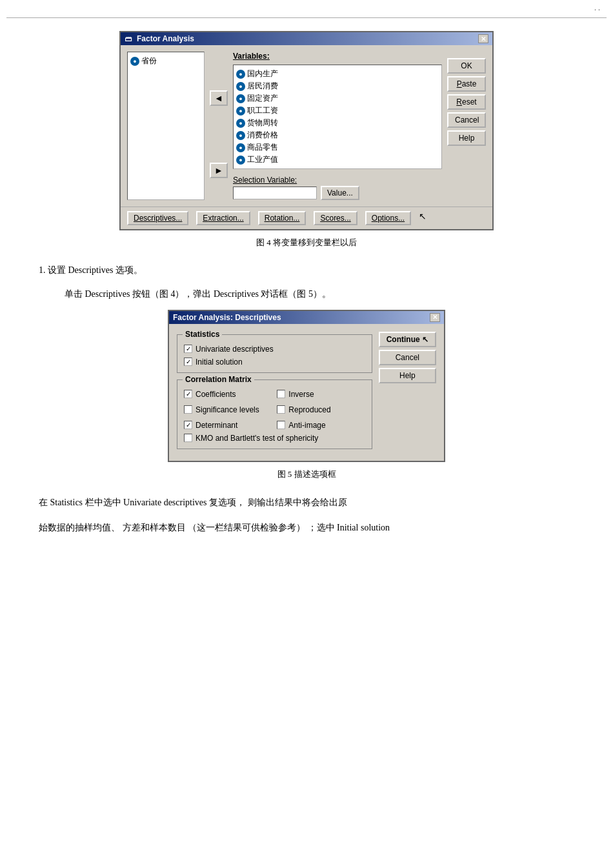 This screenshot has height=868, width=613. I want to click on coefficients-label: Coefficients, so click(216, 394).